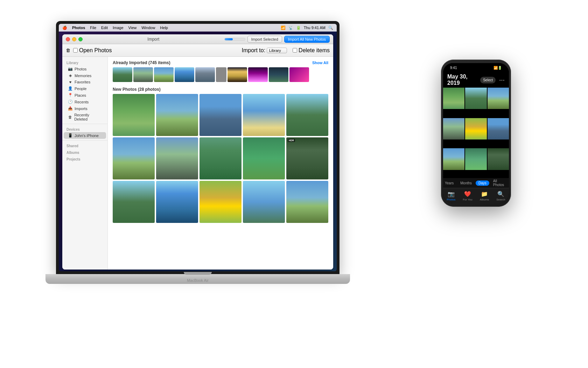  What do you see at coordinates (85, 152) in the screenshot?
I see `albums-section-title: Albums` at bounding box center [85, 152].